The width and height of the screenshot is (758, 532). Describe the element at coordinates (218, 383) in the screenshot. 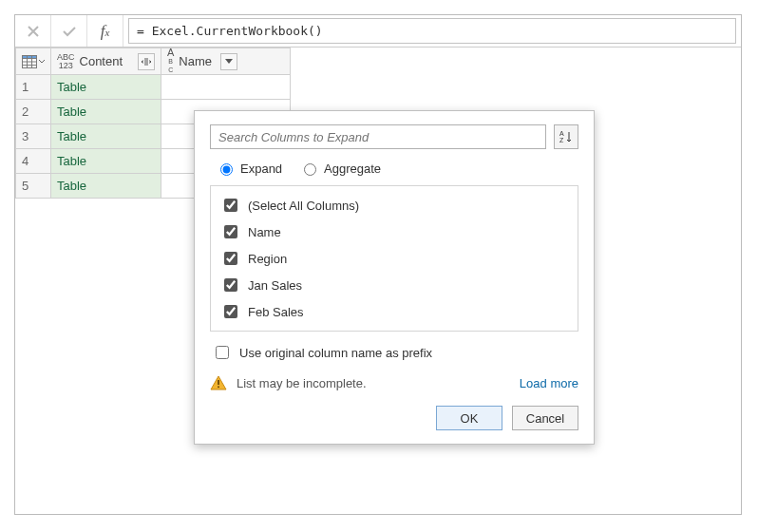

I see `warning-icon` at that location.